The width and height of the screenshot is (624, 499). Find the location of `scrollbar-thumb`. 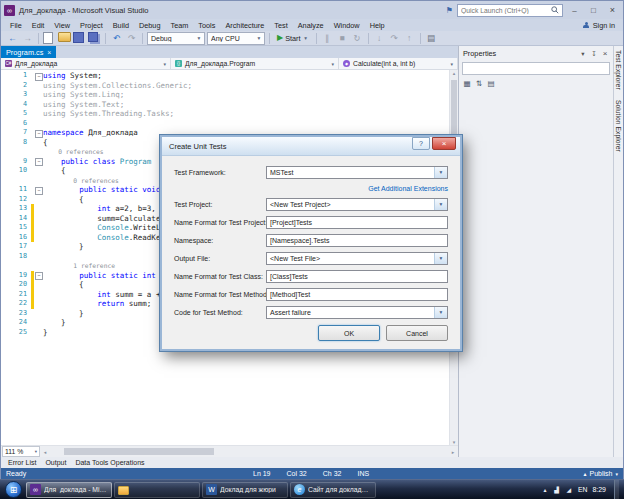

scrollbar-thumb is located at coordinates (139, 452).